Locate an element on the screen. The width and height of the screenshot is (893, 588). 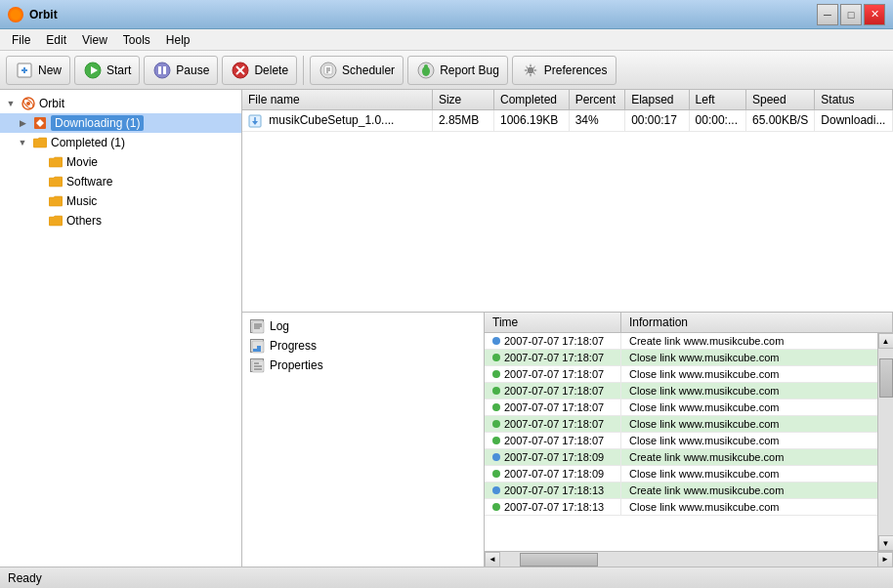
info-row-0: 2007-07-07 17:18:07Create link www.musik… is located at coordinates (681, 342).